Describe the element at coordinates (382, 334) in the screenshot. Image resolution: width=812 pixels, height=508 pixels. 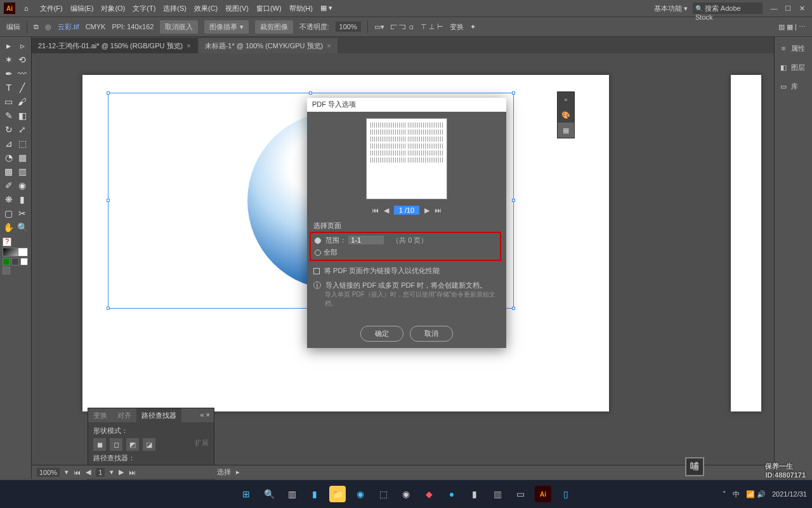
I see `ok-button: 确定` at that location.